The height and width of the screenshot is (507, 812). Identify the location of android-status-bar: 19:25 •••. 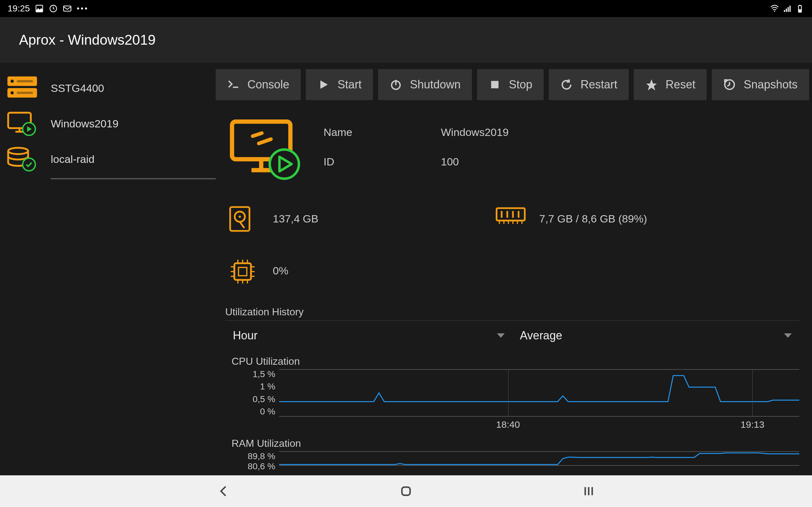
(406, 9).